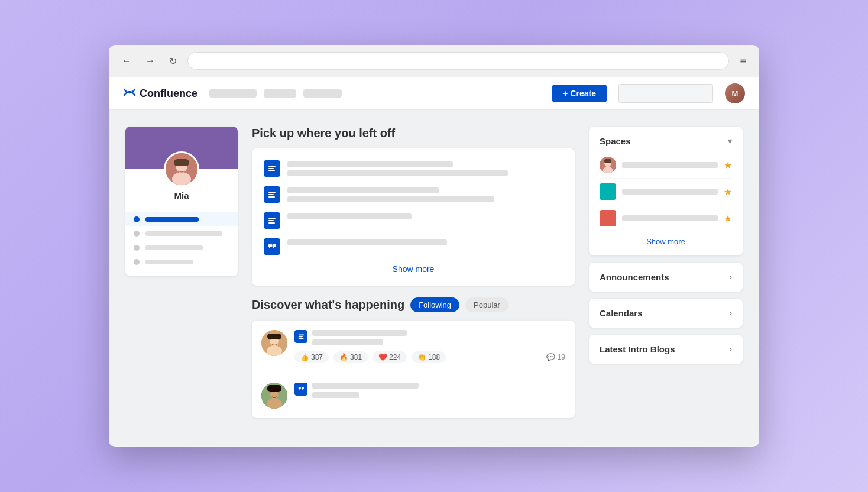 This screenshot has height=492, width=868. Describe the element at coordinates (728, 219) in the screenshot. I see `space-star-3: ★` at that location.